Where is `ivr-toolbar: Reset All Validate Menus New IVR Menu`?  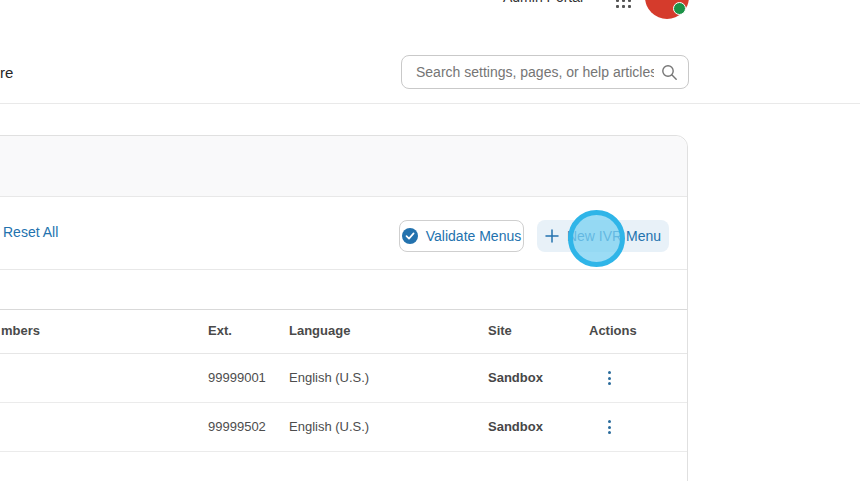
ivr-toolbar: Reset All Validate Menus New IVR Menu is located at coordinates (344, 234).